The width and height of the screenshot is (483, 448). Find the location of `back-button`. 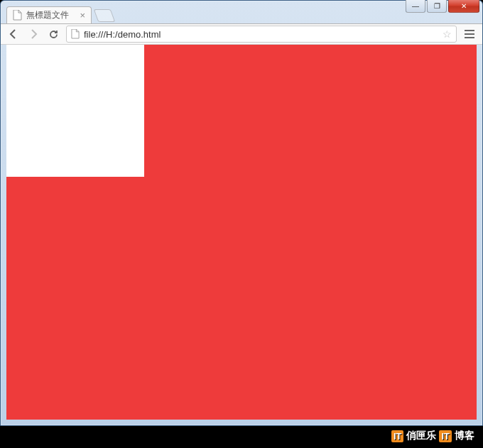

back-button is located at coordinates (13, 34).